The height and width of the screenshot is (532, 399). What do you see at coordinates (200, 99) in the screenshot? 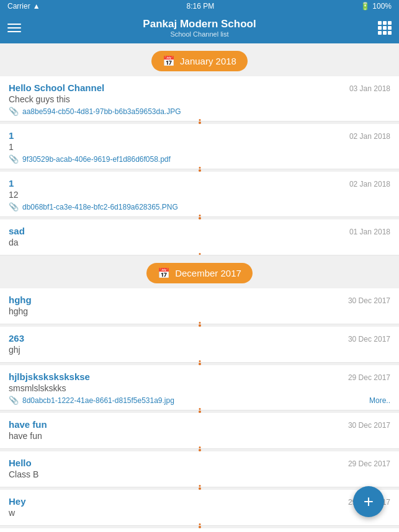
I see `list-item: Hello School Channel 03 Jan 2018 Check g…` at bounding box center [200, 99].